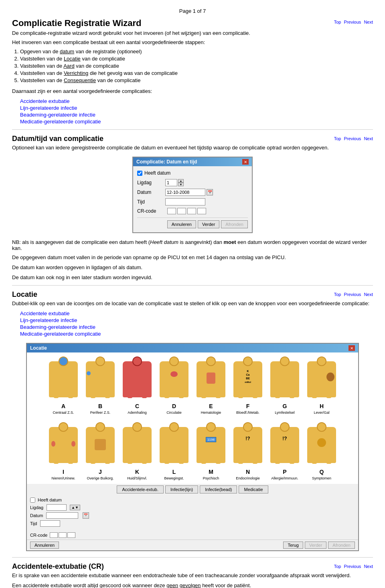 The width and height of the screenshot is (385, 588). Describe the element at coordinates (342, 545) in the screenshot. I see `loc-afronden-button: Afronden` at that location.